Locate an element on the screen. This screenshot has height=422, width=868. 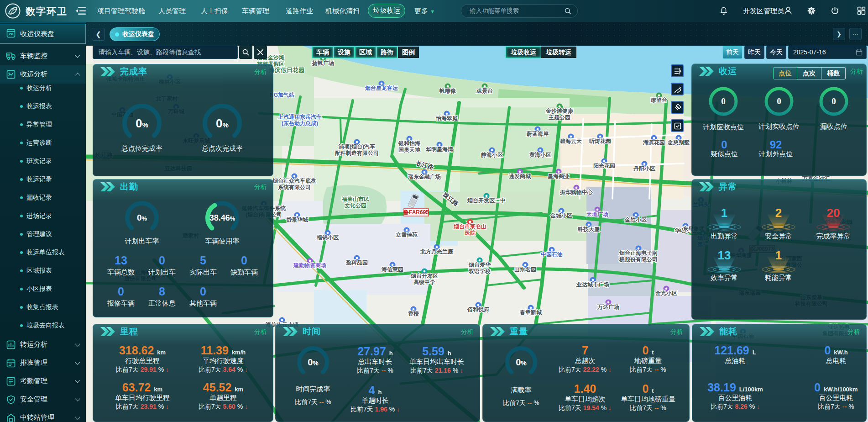
svg-text: 通发商城 is located at coordinates (520, 176).